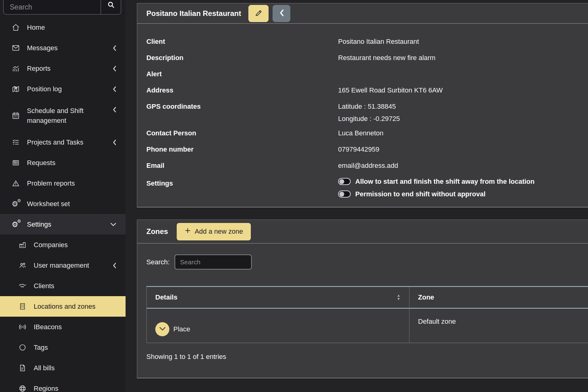 The height and width of the screenshot is (392, 588). Describe the element at coordinates (162, 329) in the screenshot. I see `expand-place-button` at that location.